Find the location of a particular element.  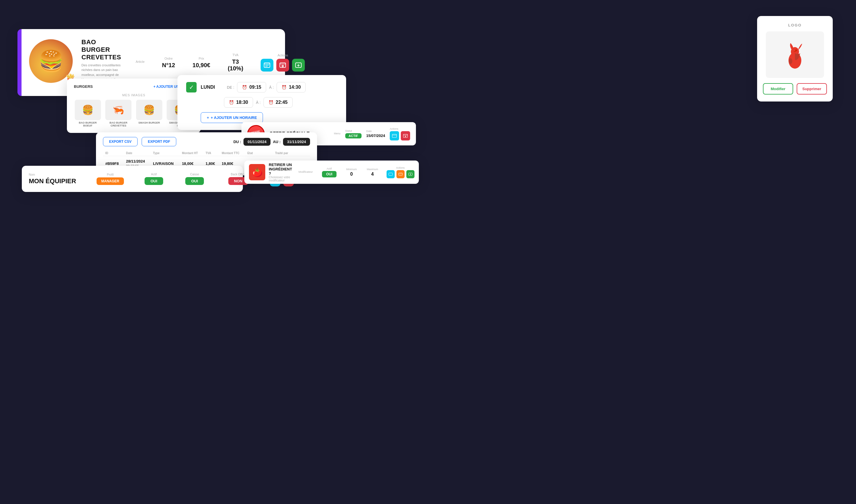

offre-actions-col: Actions is located at coordinates (400, 134).